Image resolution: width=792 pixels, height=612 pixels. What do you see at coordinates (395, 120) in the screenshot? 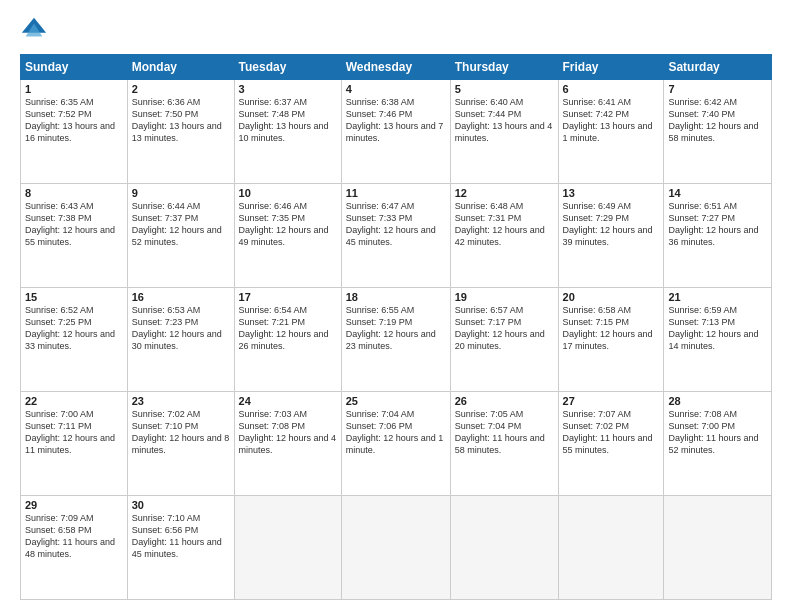
I see `day-detail: Sunrise: 6:38 AMSunset: 7:46 PMDaylight:…` at bounding box center [395, 120].